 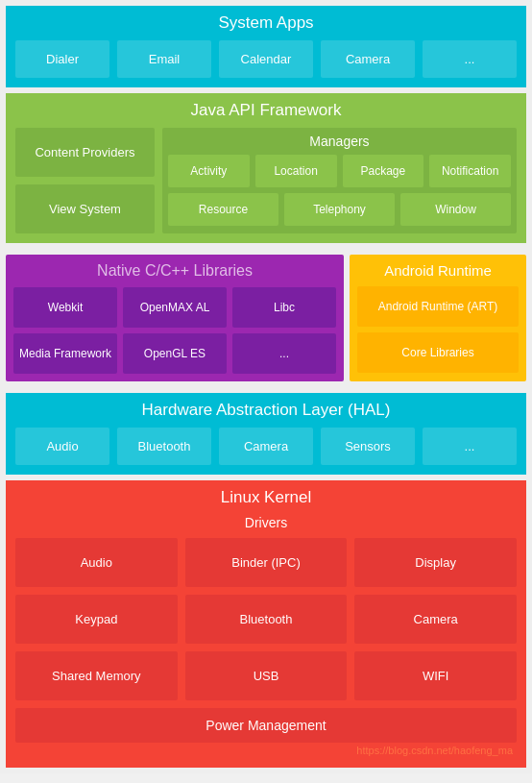 I want to click on java-api-inner: Content Providers View System Managers A…, so click(x=266, y=181).